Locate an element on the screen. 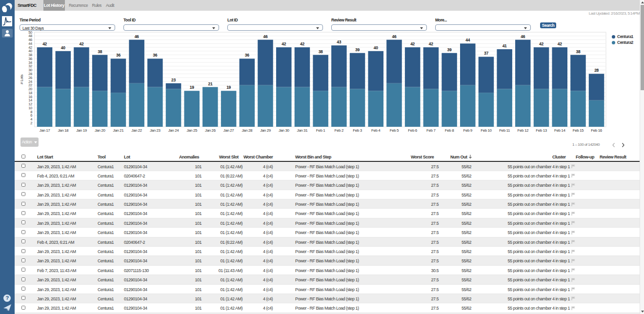  svg-text: 48 is located at coordinates (30, 36).